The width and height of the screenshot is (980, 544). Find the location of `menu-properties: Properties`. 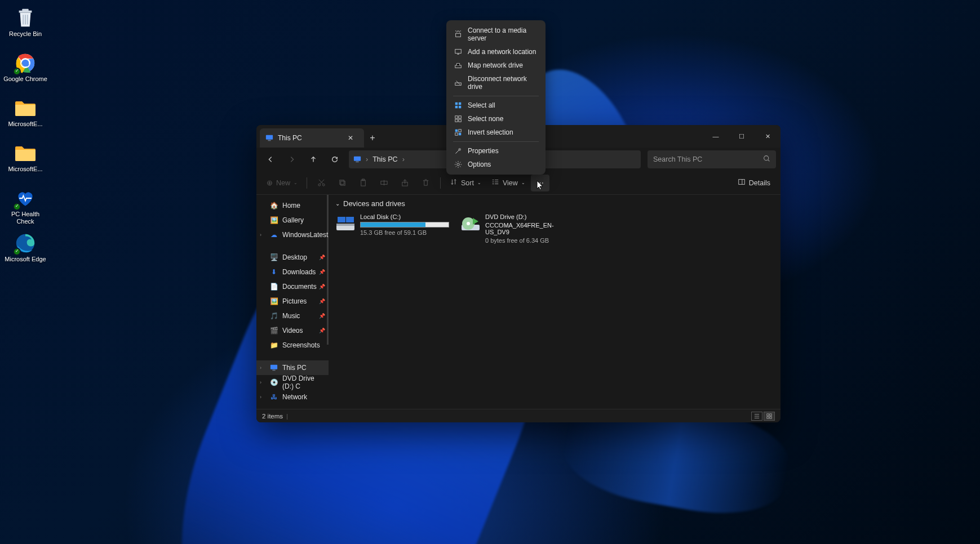

menu-properties: Properties is located at coordinates (496, 151).